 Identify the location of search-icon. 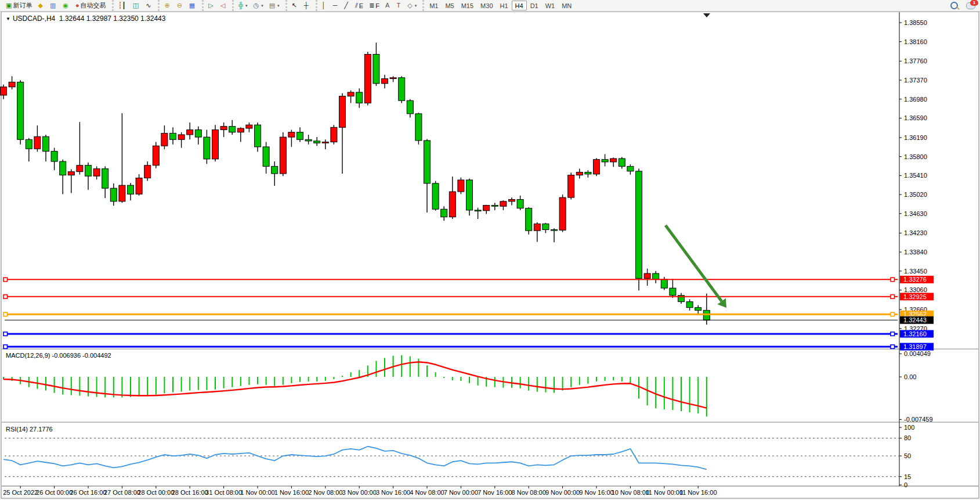
(954, 6).